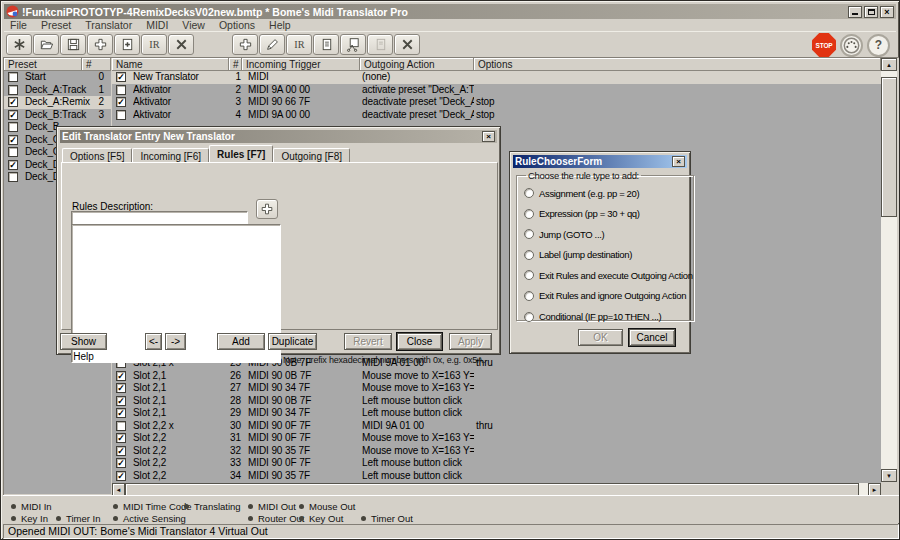 The image size is (900, 540). I want to click on delete-preset-button, so click(181, 44).